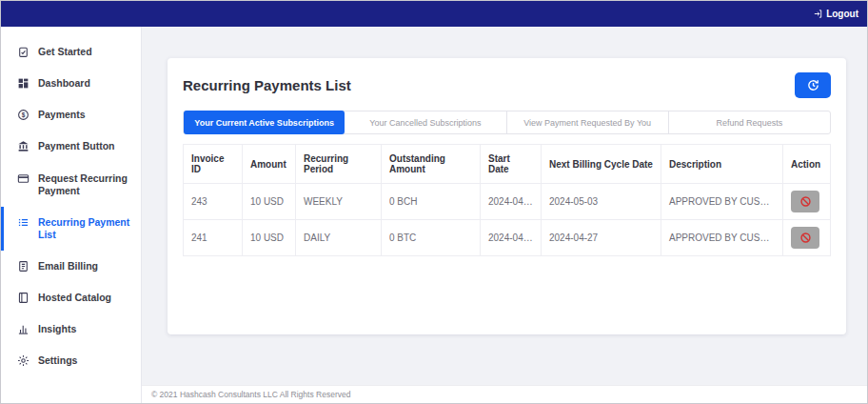 This screenshot has height=404, width=868. I want to click on sidebar-item-recurring-payment-list: Recurring Payment List, so click(70, 229).